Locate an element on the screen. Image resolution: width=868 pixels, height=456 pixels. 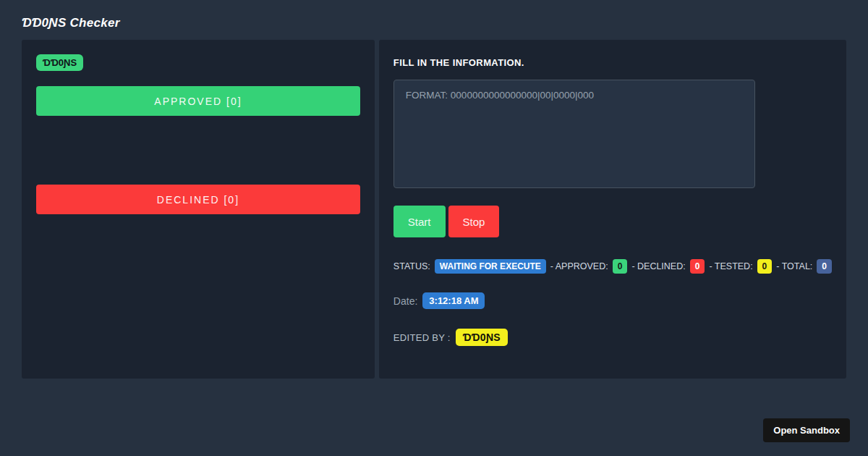
status-total-label: - TOTAL: is located at coordinates (794, 266).